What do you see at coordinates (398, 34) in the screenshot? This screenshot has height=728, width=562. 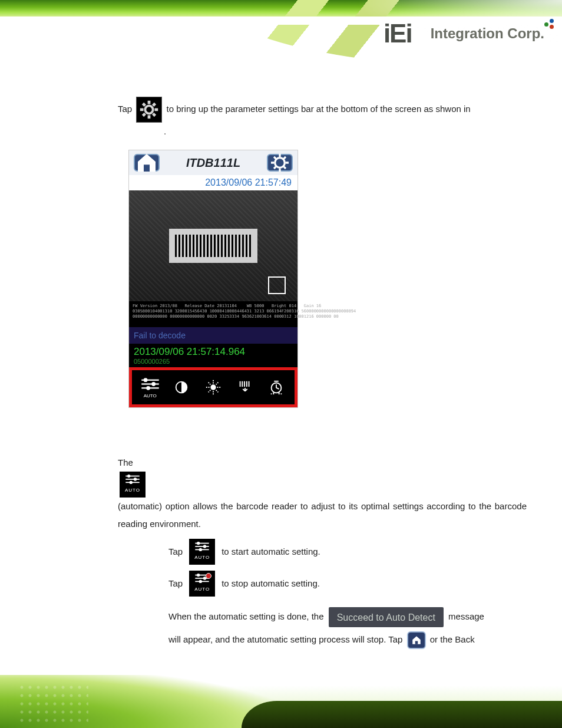 I see `logo-mark: iEi` at bounding box center [398, 34].